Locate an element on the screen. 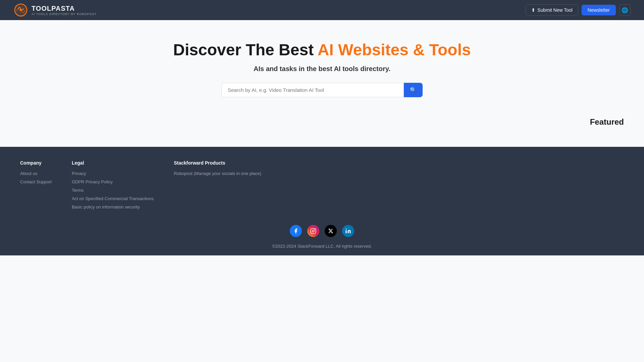 The height and width of the screenshot is (362, 644). featured-section: Featured is located at coordinates (322, 129).